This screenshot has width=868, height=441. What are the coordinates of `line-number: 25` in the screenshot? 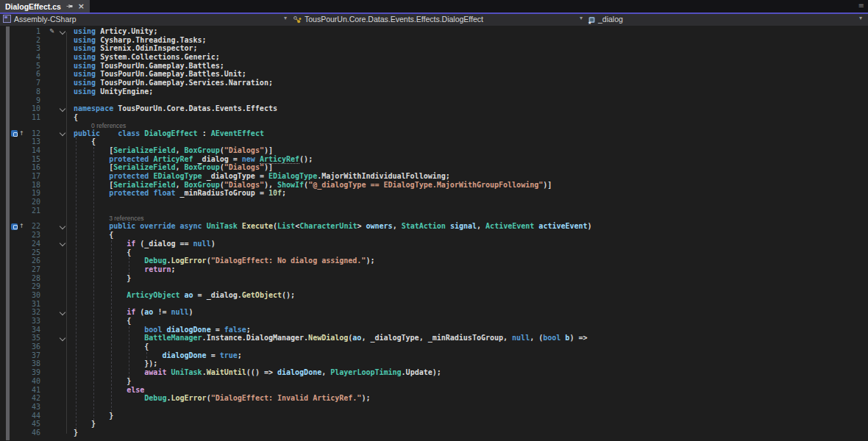 It's located at (21, 253).